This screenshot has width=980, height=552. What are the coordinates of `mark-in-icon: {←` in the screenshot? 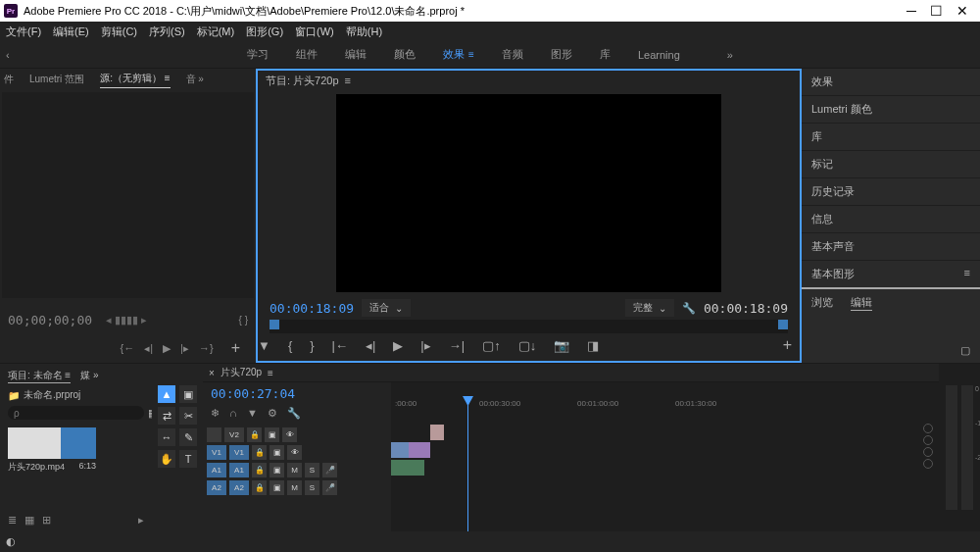 It's located at (127, 348).